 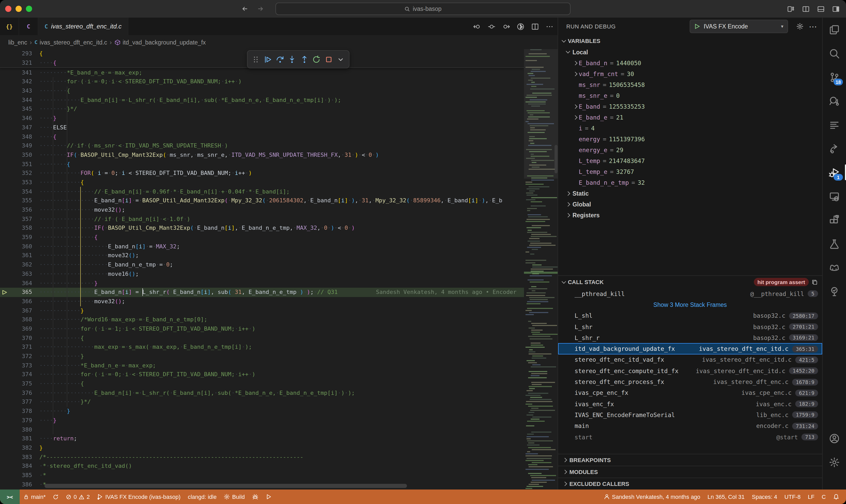 What do you see at coordinates (690, 150) in the screenshot?
I see `variable-row: energy_e=29` at bounding box center [690, 150].